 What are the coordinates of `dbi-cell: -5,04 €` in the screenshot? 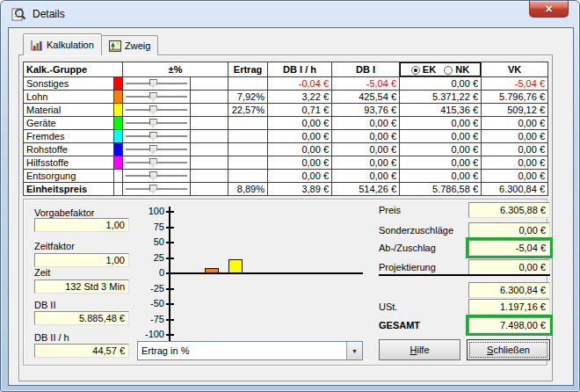 It's located at (366, 84).